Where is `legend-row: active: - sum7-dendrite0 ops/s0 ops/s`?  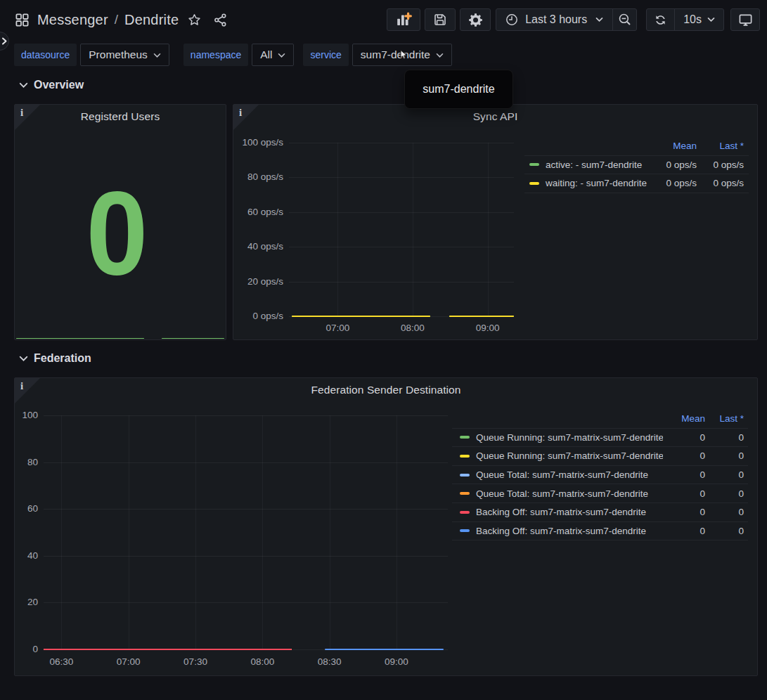 legend-row: active: - sum7-dendrite0 ops/s0 ops/s is located at coordinates (637, 166).